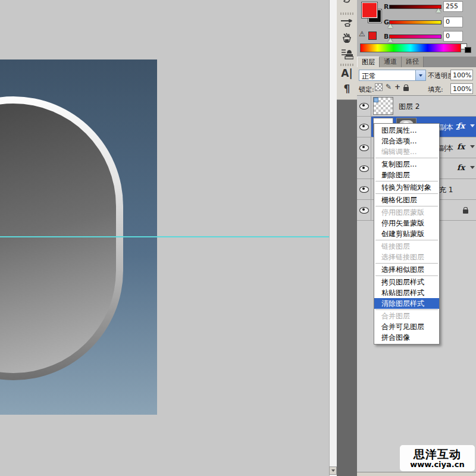 The image size is (476, 476). What do you see at coordinates (446, 149) in the screenshot?
I see `layer-name: 副本` at bounding box center [446, 149].